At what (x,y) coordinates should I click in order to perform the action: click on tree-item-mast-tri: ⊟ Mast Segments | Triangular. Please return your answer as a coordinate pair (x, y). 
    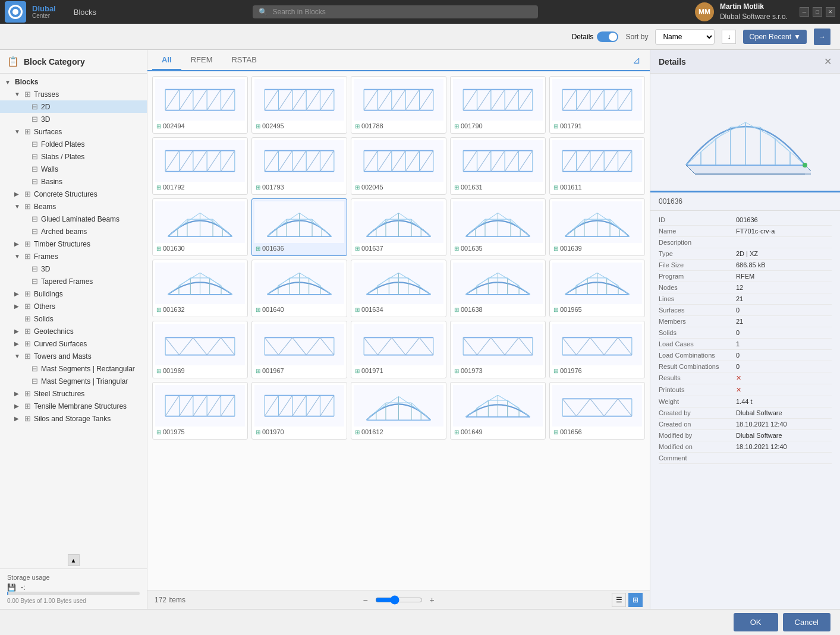
    Looking at the image, I should click on (74, 381).